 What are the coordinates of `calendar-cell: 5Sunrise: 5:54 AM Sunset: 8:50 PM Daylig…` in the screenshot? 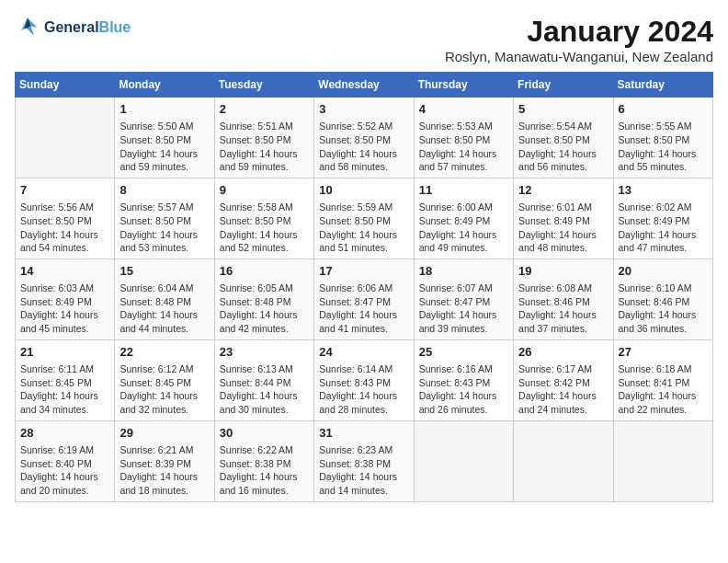 It's located at (563, 138).